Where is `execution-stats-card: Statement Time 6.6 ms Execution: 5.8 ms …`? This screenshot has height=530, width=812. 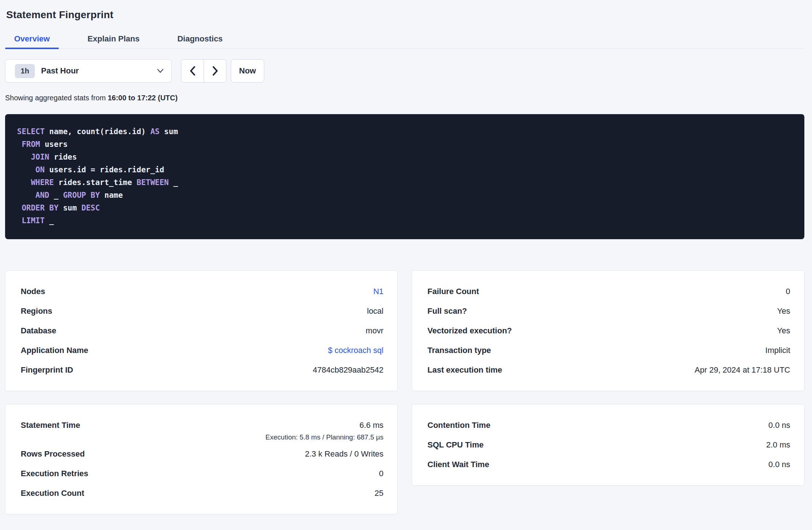
execution-stats-card: Statement Time 6.6 ms Execution: 5.8 ms … is located at coordinates (201, 459).